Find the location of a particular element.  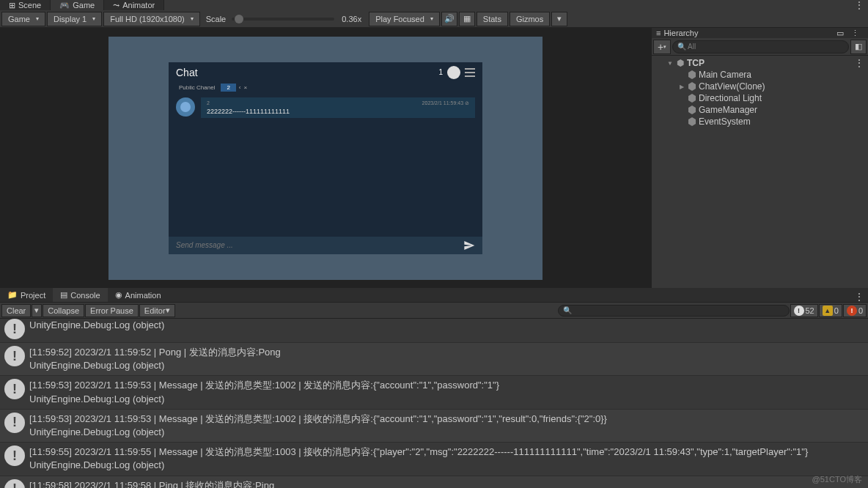

editor-dropdown: Editor ▾ is located at coordinates (157, 311).